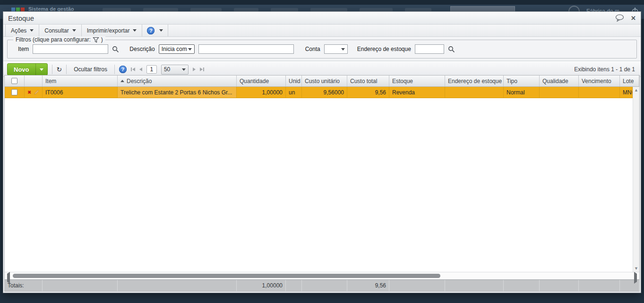 This screenshot has height=303, width=644. What do you see at coordinates (559, 81) in the screenshot?
I see `column-header-qualidade: Qualidade` at bounding box center [559, 81].